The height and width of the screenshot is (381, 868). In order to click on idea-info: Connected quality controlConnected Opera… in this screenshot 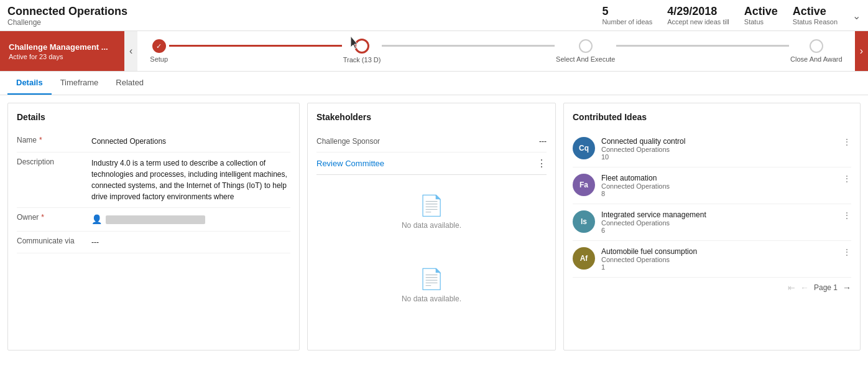, I will do `click(719, 149)`.